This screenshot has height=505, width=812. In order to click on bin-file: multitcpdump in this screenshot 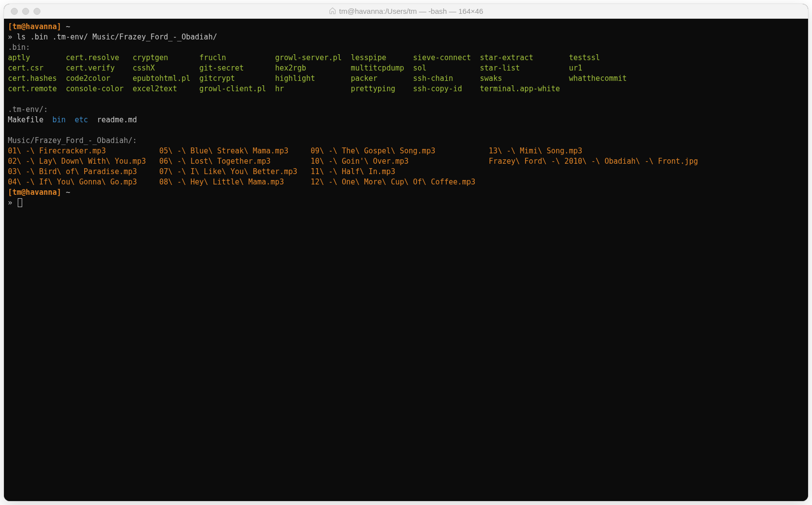, I will do `click(382, 68)`.